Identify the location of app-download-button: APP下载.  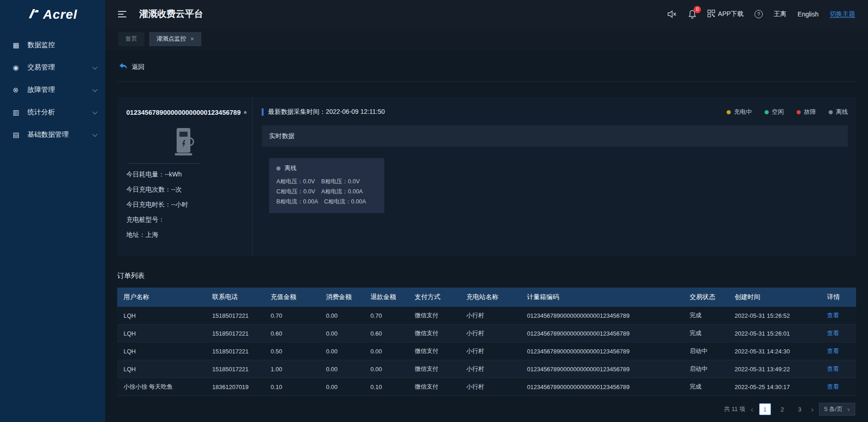
(726, 14).